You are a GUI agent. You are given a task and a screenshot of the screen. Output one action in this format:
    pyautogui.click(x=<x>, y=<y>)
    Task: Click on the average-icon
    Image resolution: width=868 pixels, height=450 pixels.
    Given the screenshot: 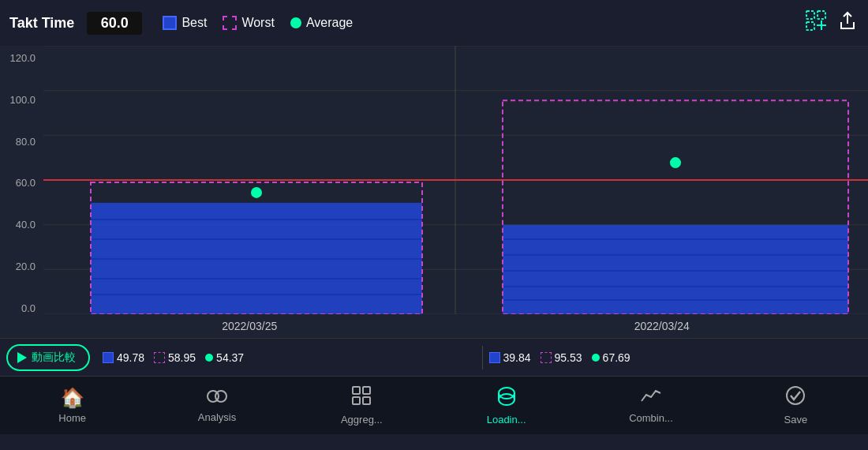 What is the action you would take?
    pyautogui.click(x=296, y=23)
    